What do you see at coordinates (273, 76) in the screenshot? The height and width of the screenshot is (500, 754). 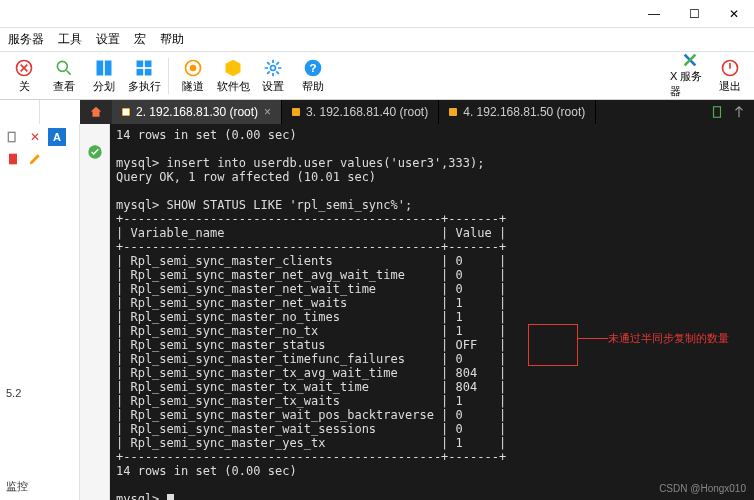 I see `tb-settings: 设置` at bounding box center [273, 76].